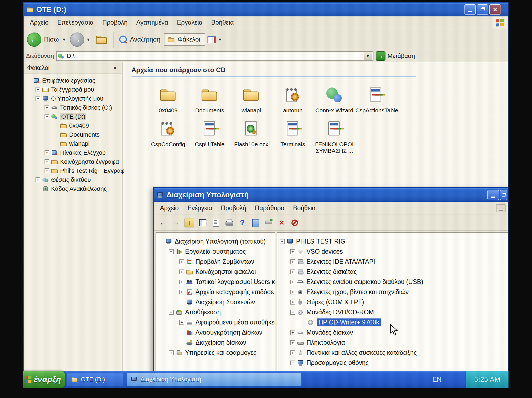 This screenshot has width=532, height=398. I want to click on views-button, so click(212, 40).